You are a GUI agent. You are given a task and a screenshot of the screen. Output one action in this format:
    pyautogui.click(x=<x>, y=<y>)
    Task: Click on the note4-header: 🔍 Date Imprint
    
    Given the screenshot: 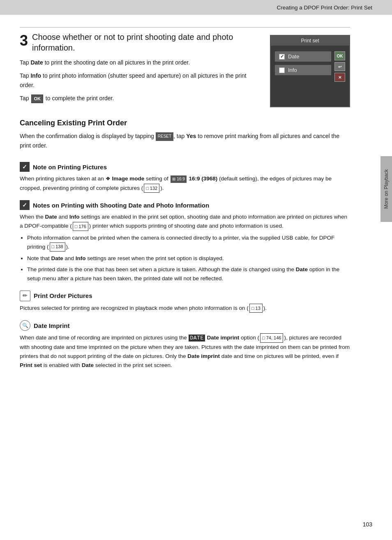 What is the action you would take?
    pyautogui.click(x=185, y=325)
    